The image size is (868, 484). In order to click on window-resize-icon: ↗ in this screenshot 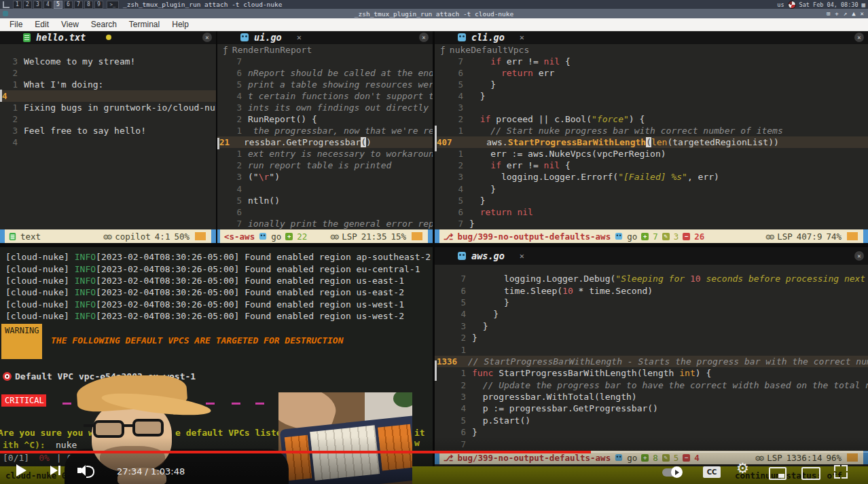, I will do `click(845, 14)`.